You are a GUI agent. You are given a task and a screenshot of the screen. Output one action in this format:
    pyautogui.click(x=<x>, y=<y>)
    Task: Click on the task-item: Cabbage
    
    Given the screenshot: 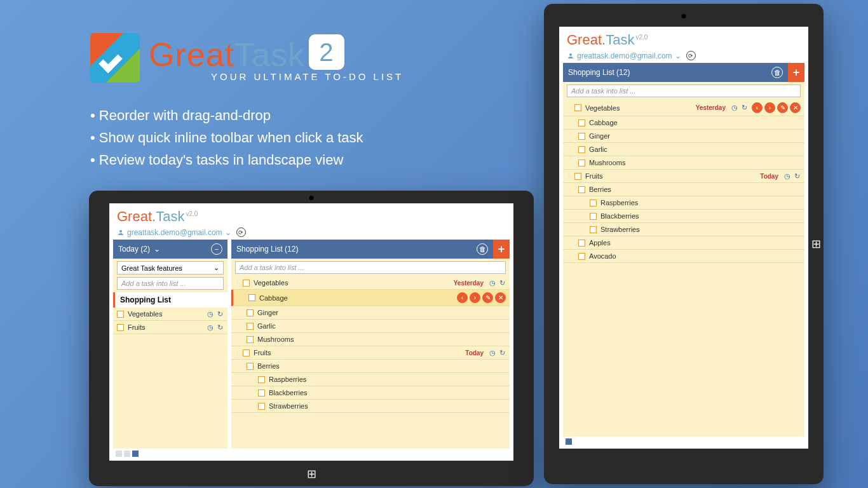 What is the action you would take?
    pyautogui.click(x=684, y=123)
    